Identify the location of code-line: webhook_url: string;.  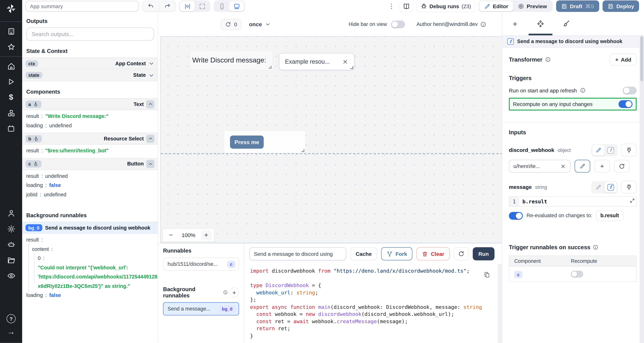
(374, 292).